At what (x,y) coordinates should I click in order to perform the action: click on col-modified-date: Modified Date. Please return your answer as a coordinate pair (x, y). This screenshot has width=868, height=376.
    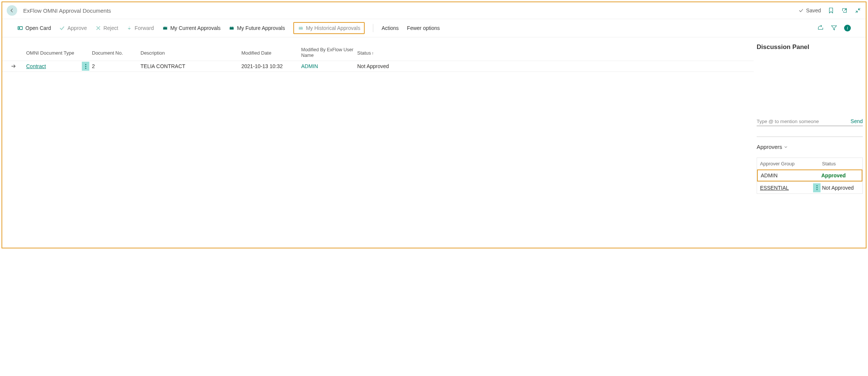
    Looking at the image, I should click on (270, 53).